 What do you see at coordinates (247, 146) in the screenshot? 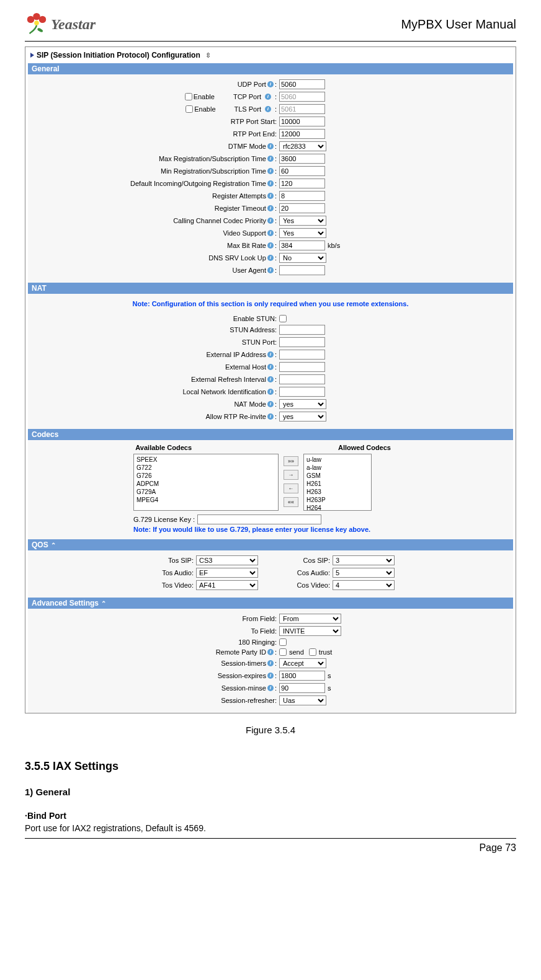
I see `label: DTMF Mode` at bounding box center [247, 146].